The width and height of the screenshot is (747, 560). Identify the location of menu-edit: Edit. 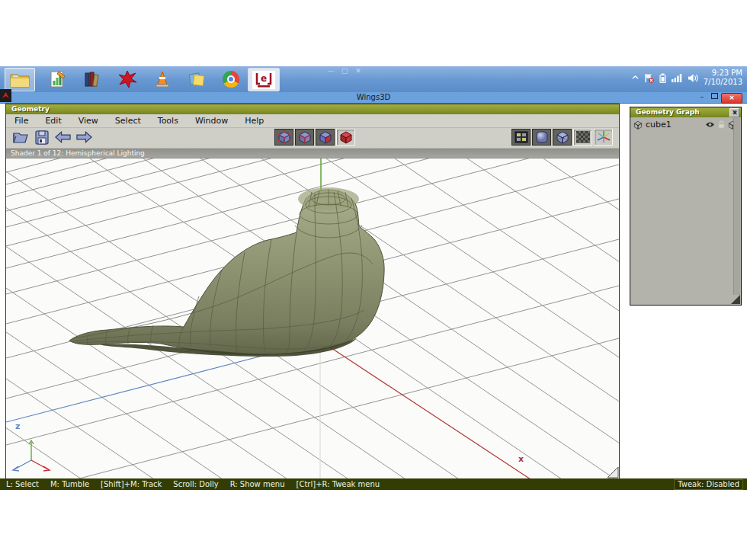
(53, 120).